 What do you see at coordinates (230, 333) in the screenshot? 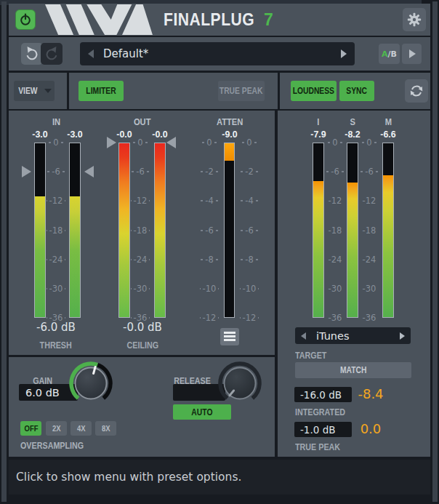
I see `hamburger-icon` at bounding box center [230, 333].